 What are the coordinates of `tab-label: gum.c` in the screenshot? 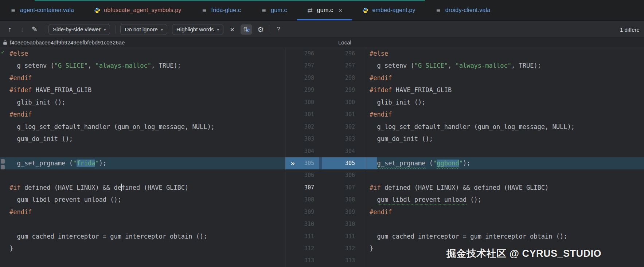 It's located at (325, 10).